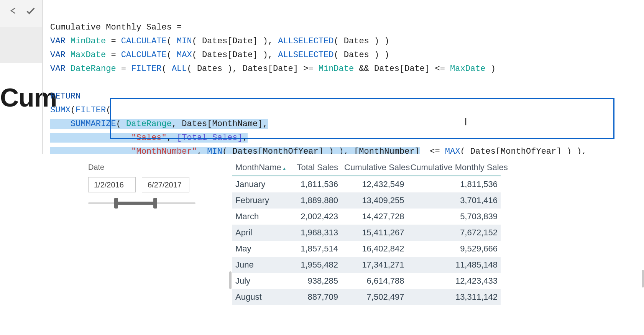 Image resolution: width=644 pixels, height=335 pixels. I want to click on cell-month: April, so click(260, 233).